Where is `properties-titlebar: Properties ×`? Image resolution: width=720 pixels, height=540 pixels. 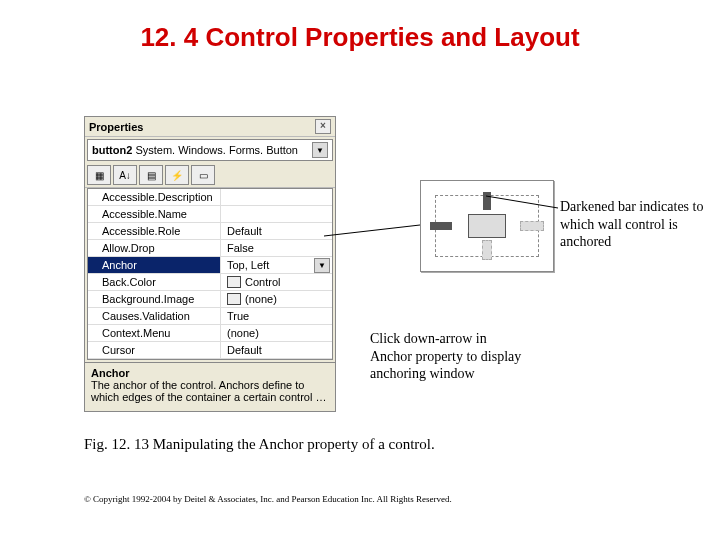
properties-titlebar: Properties × is located at coordinates (210, 127).